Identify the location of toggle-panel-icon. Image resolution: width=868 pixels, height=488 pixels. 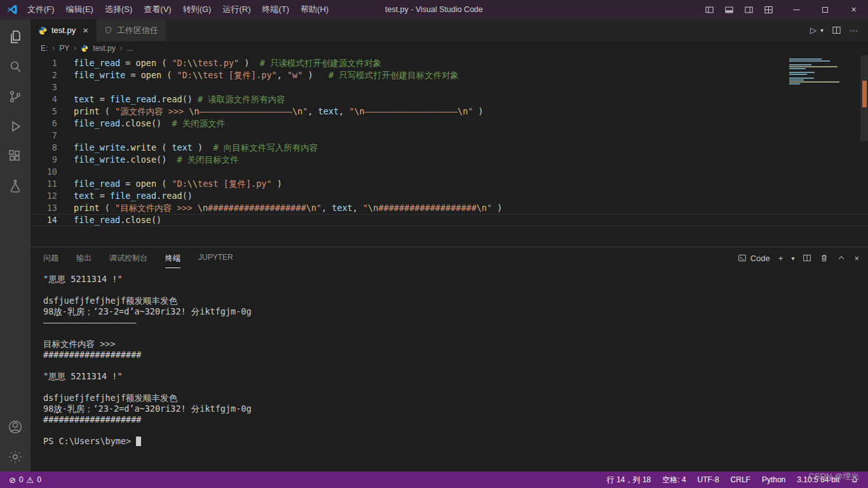
(729, 10).